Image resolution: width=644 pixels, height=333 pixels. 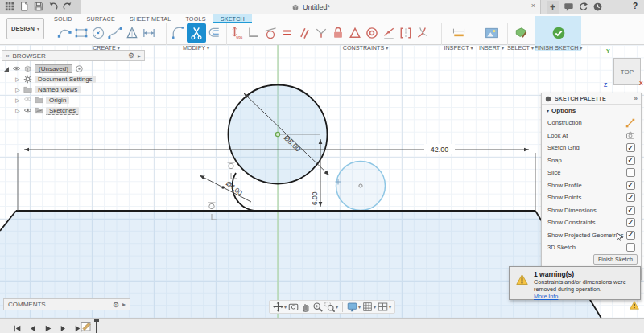 What do you see at coordinates (311, 7) in the screenshot?
I see `document-tab: Untitled* ×` at bounding box center [311, 7].